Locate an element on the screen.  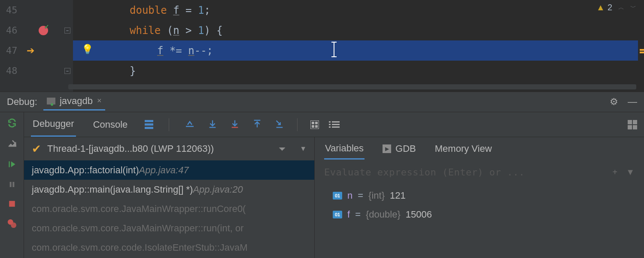
panel-title: Debug: is located at coordinates (22, 102).